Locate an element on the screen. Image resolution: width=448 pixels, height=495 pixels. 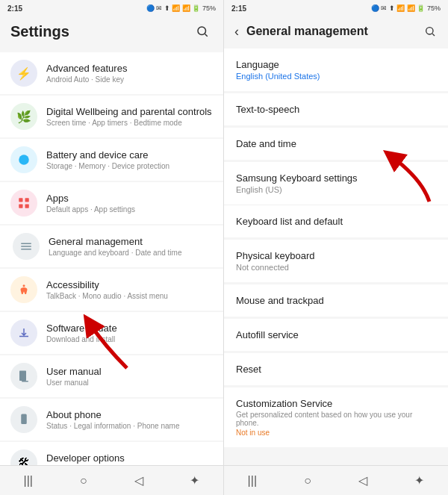
software-update-subtitle: Download and install is located at coordinates (130, 339).